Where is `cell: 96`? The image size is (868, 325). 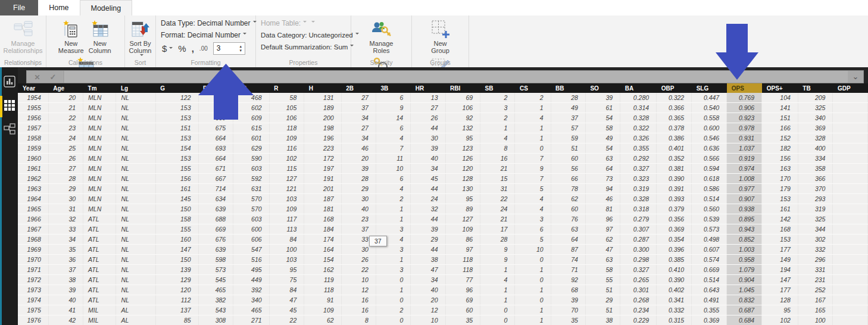 cell: 96 is located at coordinates (463, 290).